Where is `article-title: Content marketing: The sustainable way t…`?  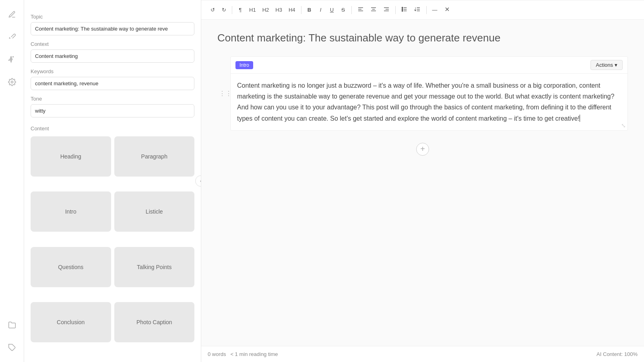 article-title: Content marketing: The sustainable way t… is located at coordinates (423, 38).